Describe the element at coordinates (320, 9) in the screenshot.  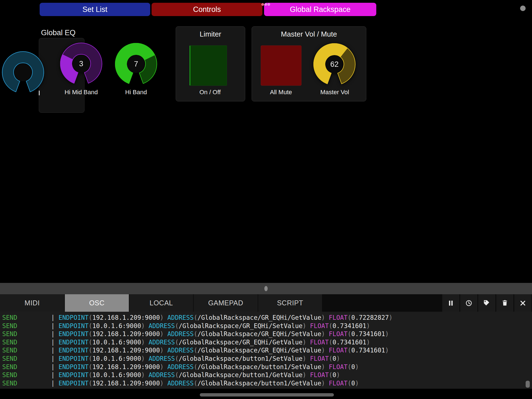
I see `page-tab-global-rackspace: Global Rackspace` at that location.